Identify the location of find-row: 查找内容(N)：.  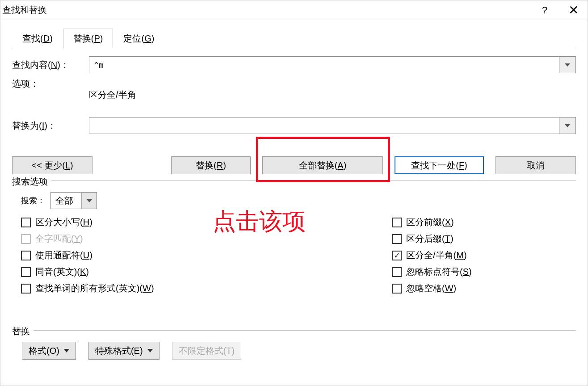
(294, 65).